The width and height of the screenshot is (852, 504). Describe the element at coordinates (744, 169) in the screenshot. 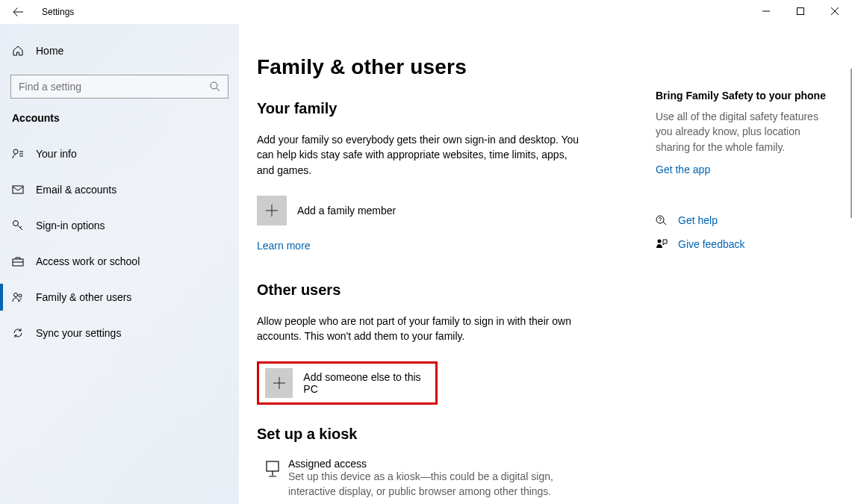

I see `get-the-app-link: Get the app` at that location.